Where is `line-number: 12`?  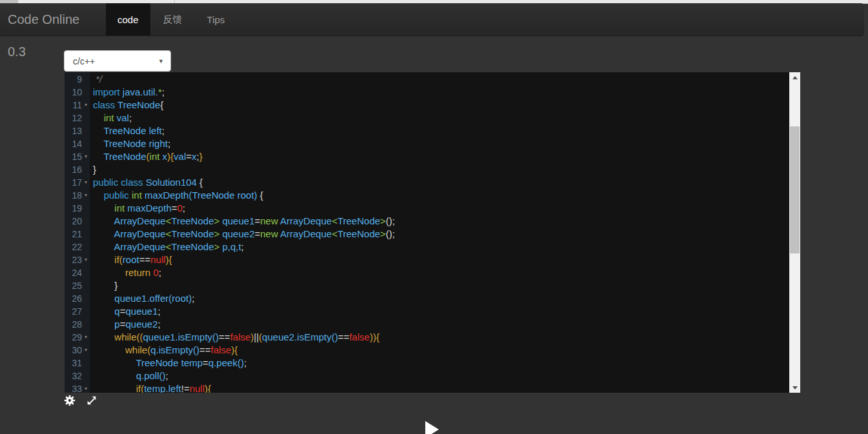
line-number: 12 is located at coordinates (77, 118).